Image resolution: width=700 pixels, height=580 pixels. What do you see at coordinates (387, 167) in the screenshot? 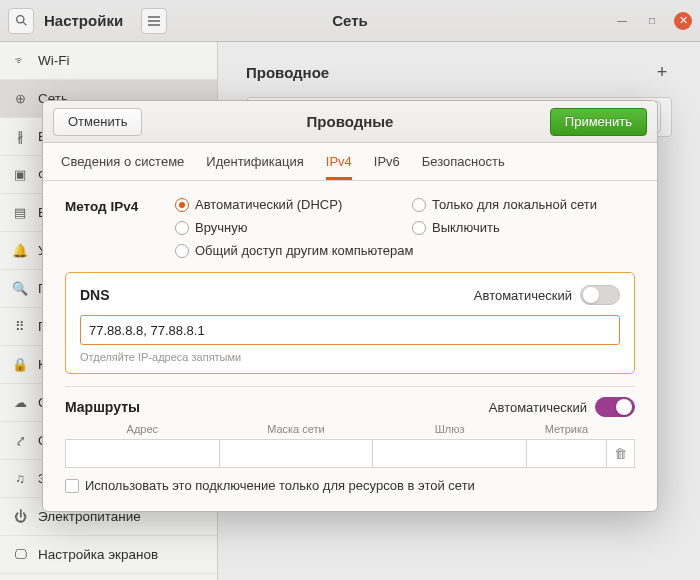
I see `tab-ipv6: IPv6` at bounding box center [387, 167].